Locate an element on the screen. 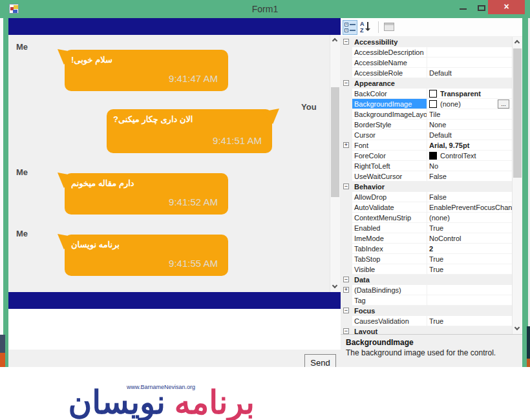 Image resolution: width=530 pixels, height=420 pixels. property-value: None is located at coordinates (469, 125).